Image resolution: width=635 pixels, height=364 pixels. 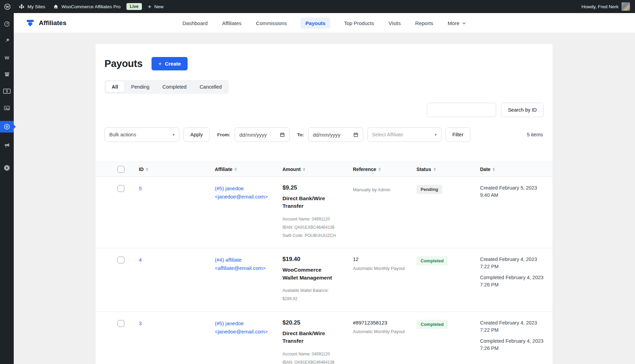 What do you see at coordinates (318, 358) in the screenshot?
I see `payout-method-details: Account Name: 04991120 IBAN: QA91EXBC464…` at bounding box center [318, 358].